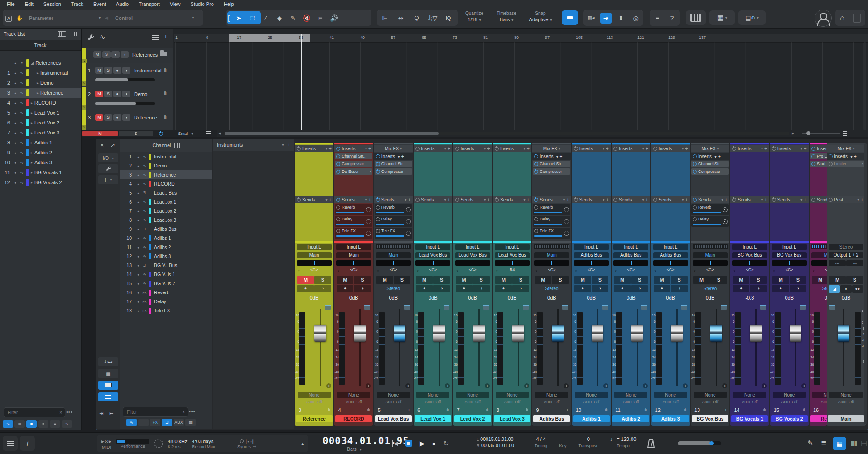 The height and width of the screenshot is (454, 868). What do you see at coordinates (10, 444) in the screenshot?
I see `main-menu-button` at bounding box center [10, 444].